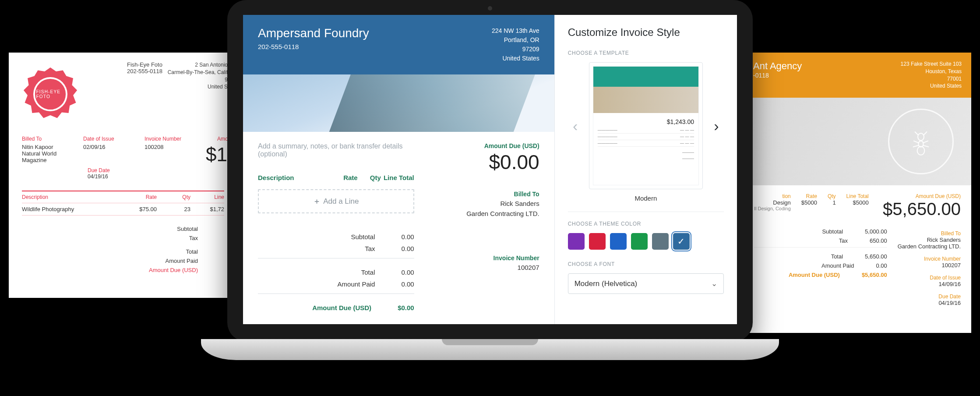 The width and height of the screenshot is (980, 396). What do you see at coordinates (407, 237) in the screenshot?
I see `subtotal-value: 0.00` at bounding box center [407, 237].